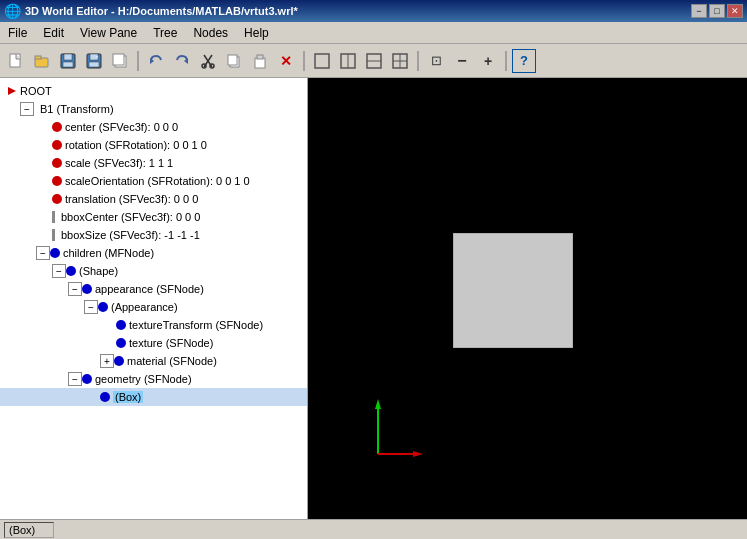 The image size is (747, 539). Describe the element at coordinates (154, 181) in the screenshot. I see `tree-node-scaleorientation: scaleOrientation (SFRotation): 0 0 1 0` at that location.